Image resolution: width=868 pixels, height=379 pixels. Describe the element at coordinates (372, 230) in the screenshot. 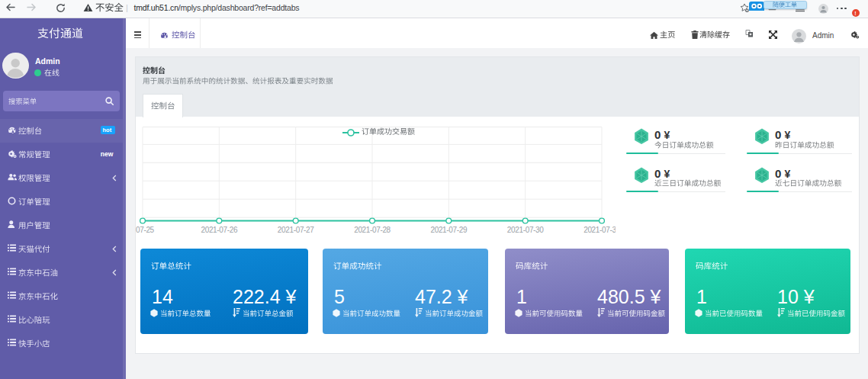

I see `svg-text: 2021-07-28` at that location.